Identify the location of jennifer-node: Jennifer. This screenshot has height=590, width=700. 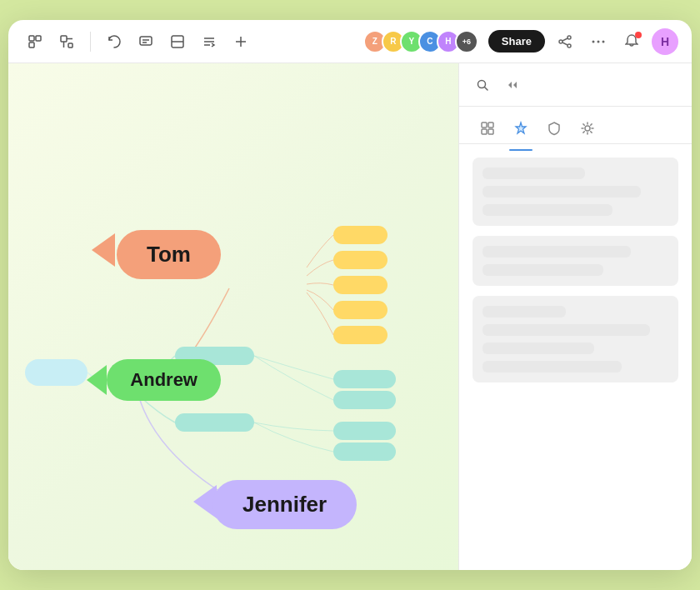
(285, 505).